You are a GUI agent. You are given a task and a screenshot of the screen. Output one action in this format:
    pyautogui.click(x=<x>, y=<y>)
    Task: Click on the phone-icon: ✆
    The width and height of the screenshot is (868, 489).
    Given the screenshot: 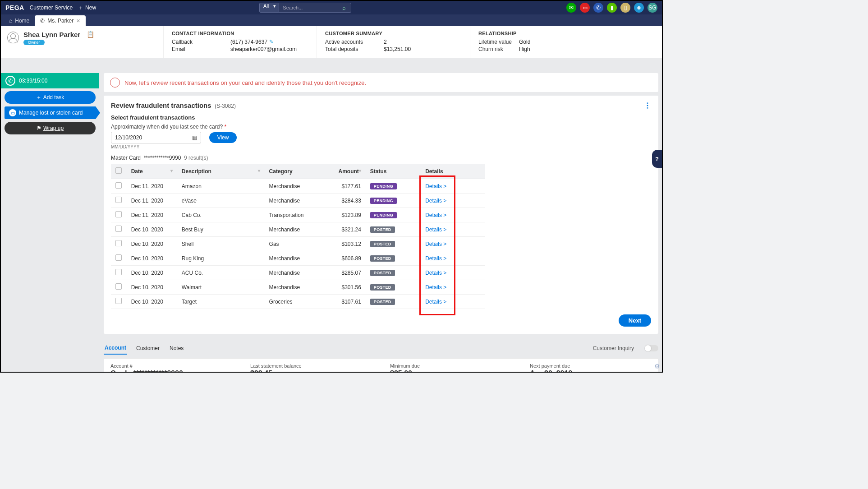 What is the action you would take?
    pyautogui.click(x=598, y=8)
    